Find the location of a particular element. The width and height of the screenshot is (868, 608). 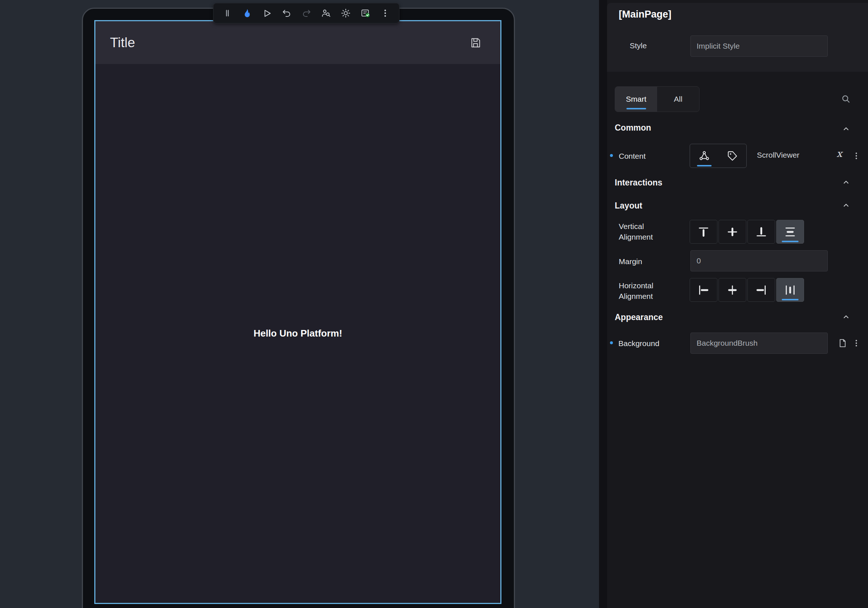

redo-button is located at coordinates (306, 13).